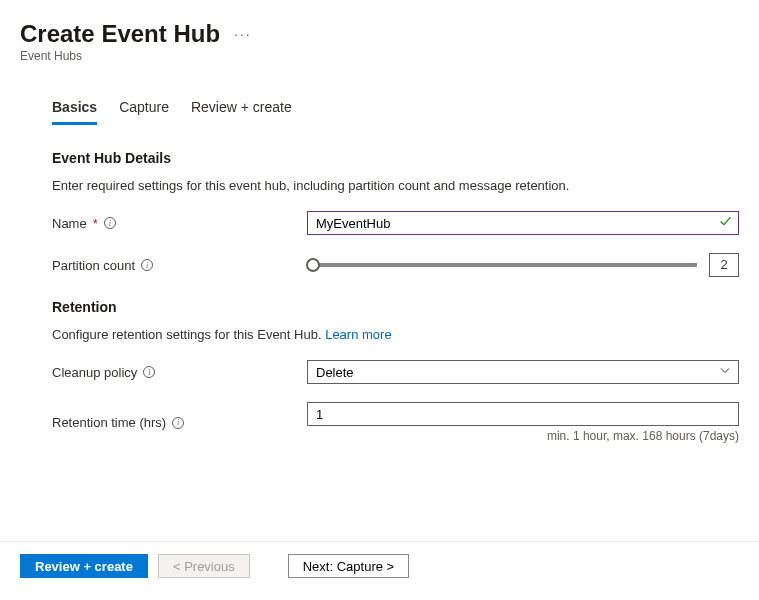  What do you see at coordinates (523, 414) in the screenshot?
I see `retention-time-input` at bounding box center [523, 414].